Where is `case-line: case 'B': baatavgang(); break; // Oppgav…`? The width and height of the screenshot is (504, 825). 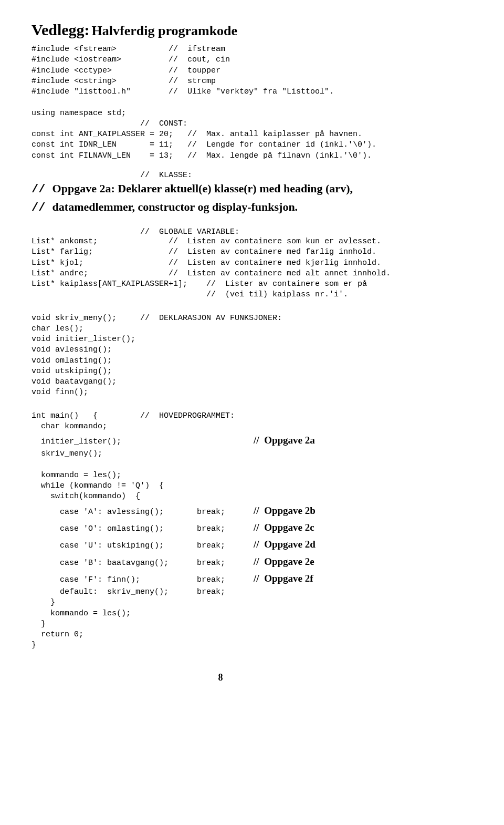
case-line: case 'B': baatavgang(); break; // Oppgav… is located at coordinates (220, 562).